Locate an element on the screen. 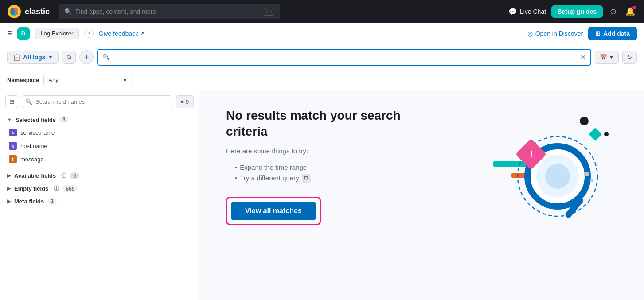 The width and height of the screenshot is (644, 300). suggestion-item-2: • Try a different query ⊞ is located at coordinates (324, 178).